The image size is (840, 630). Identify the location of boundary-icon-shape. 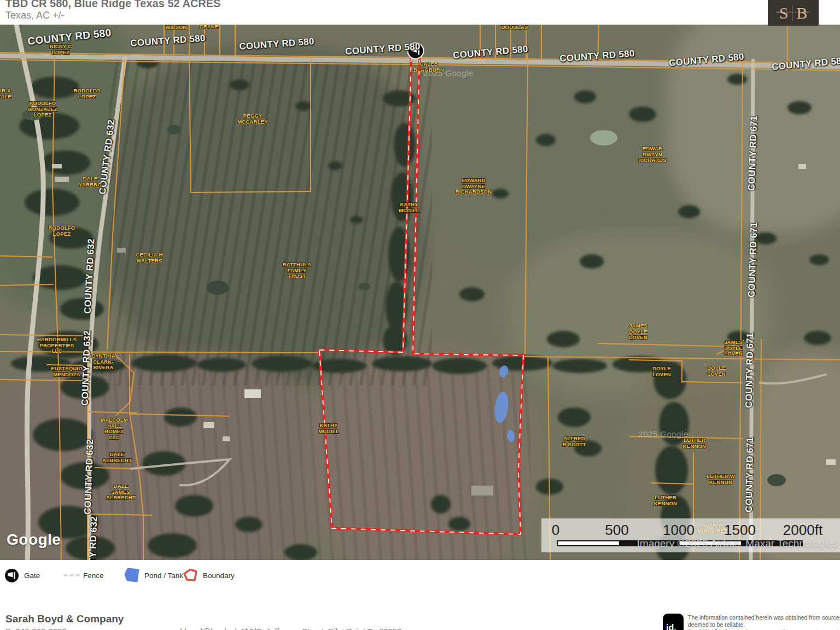
(191, 575).